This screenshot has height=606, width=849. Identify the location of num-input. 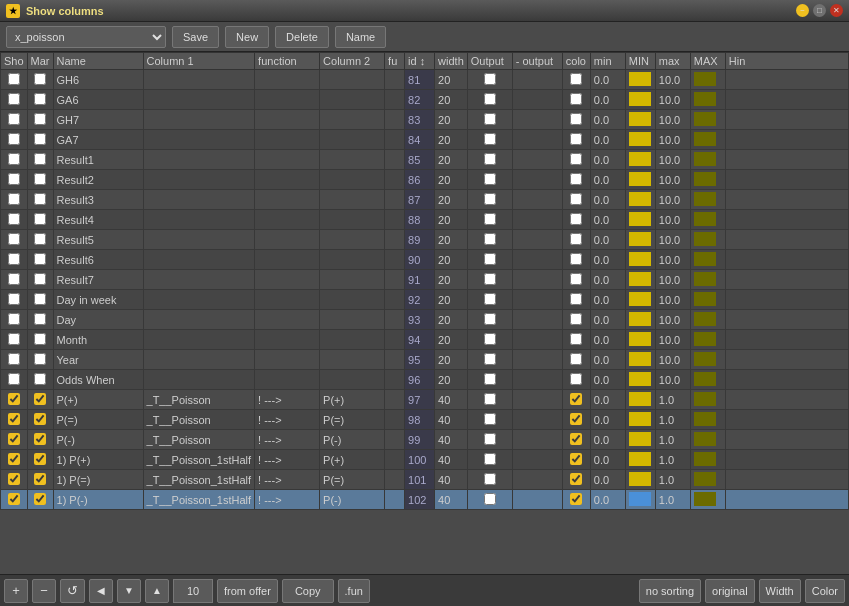
(193, 591).